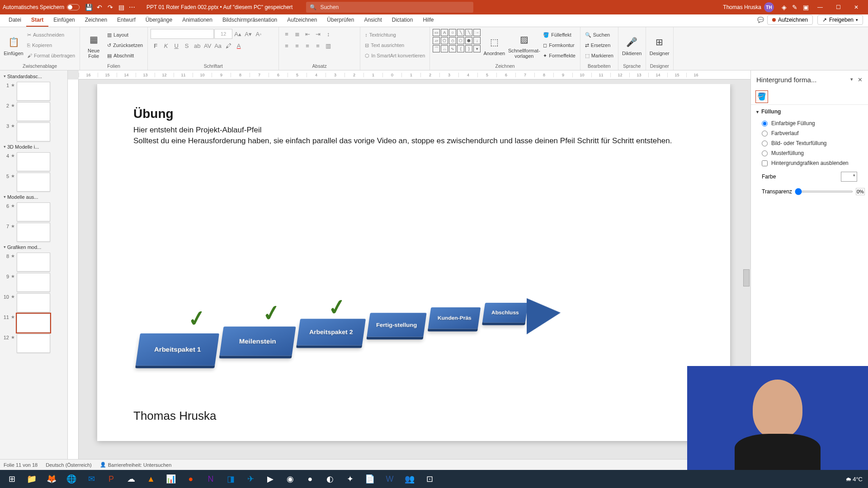 Image resolution: width=868 pixels, height=488 pixels. Describe the element at coordinates (809, 112) in the screenshot. I see `fill-section-header: Füllung` at that location.